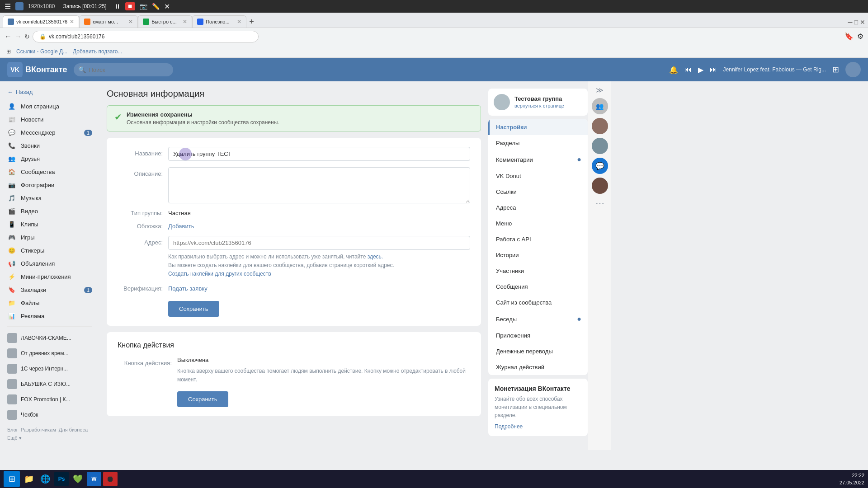 The image size is (868, 488). What do you see at coordinates (538, 271) in the screenshot?
I see `nav-participants: Участники` at bounding box center [538, 271].